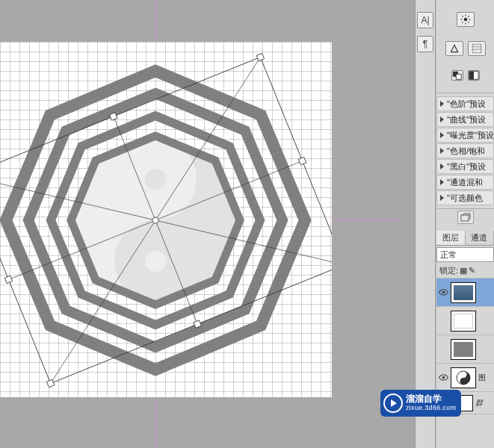  What do you see at coordinates (430, 399) in the screenshot?
I see `watermark-title: 溜溜自学` at bounding box center [430, 399].